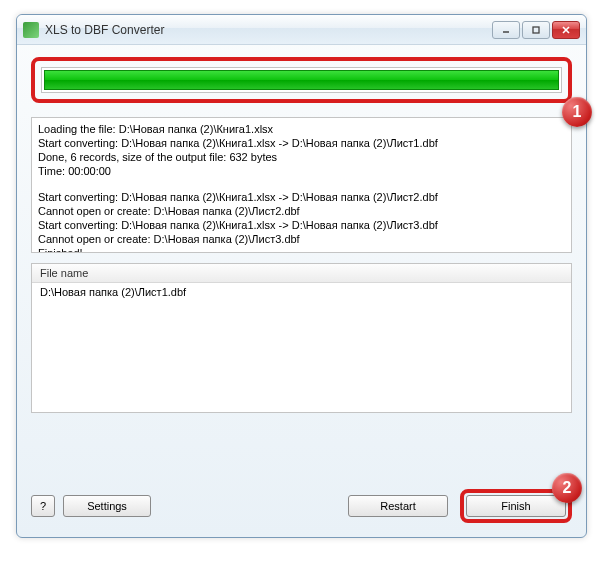 This screenshot has width=604, height=564. Describe the element at coordinates (302, 80) in the screenshot. I see `progress-fill` at that location.